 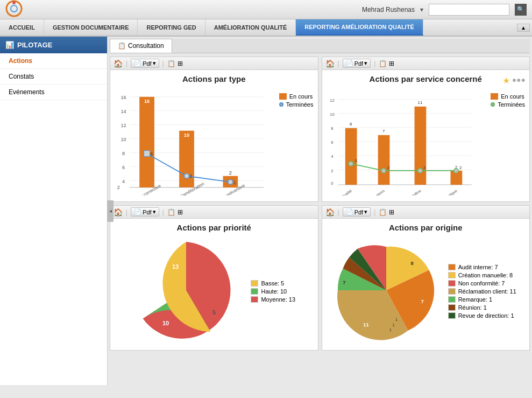 What do you see at coordinates (186, 176) in the screenshot?
I see `point2` at bounding box center [186, 176].